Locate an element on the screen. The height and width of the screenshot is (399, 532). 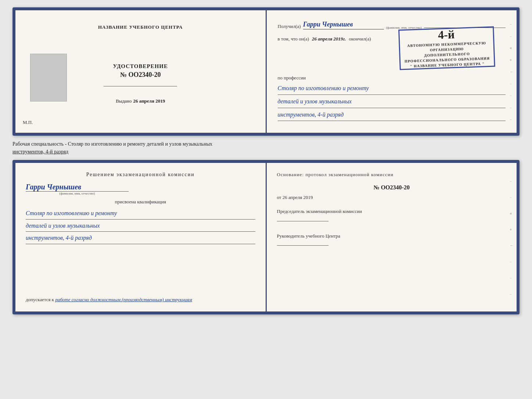
stamp-year: 4-й is located at coordinates (446, 35).